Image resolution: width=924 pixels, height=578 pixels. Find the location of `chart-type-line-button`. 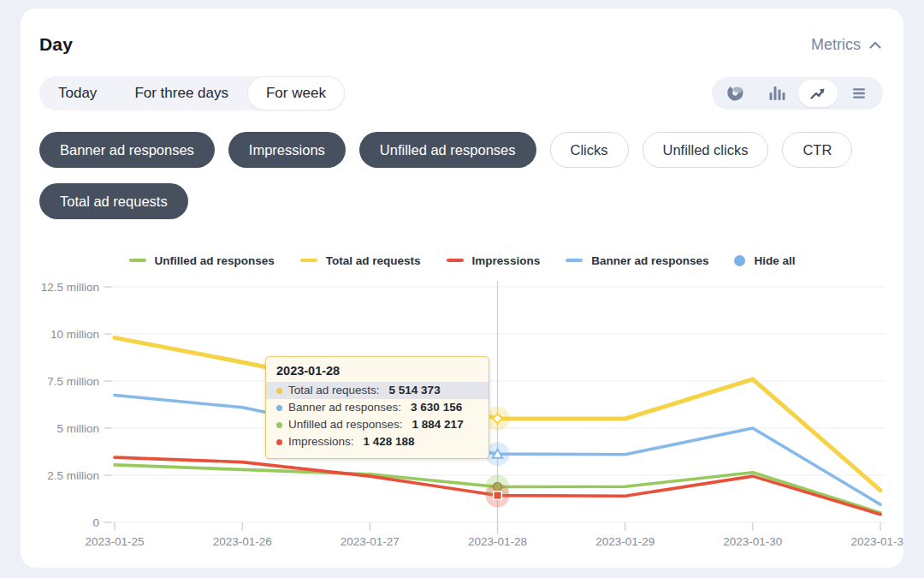

chart-type-line-button is located at coordinates (818, 93).